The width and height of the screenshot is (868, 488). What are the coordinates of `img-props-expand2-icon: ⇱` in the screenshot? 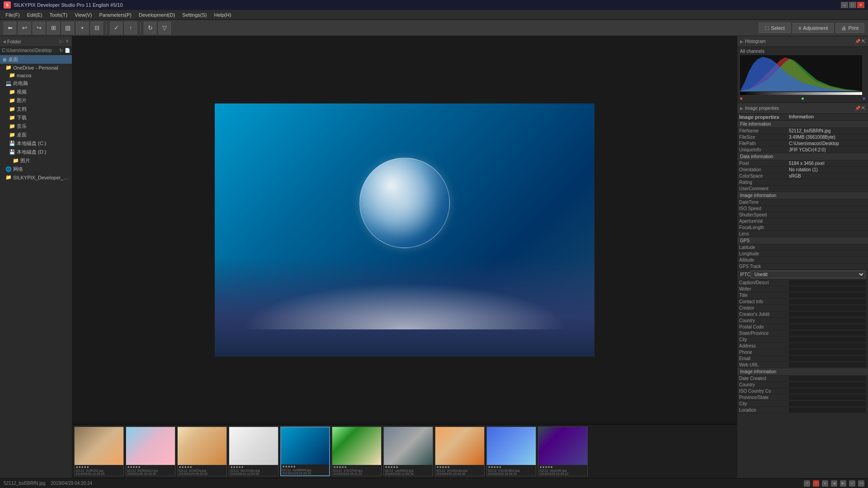 It's located at (863, 108).